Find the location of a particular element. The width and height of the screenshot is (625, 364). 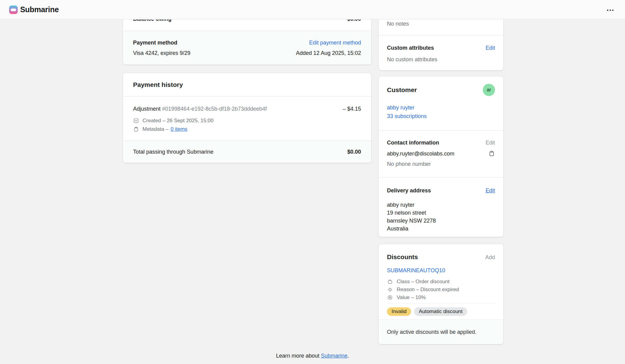

edit-contact-link: Edit is located at coordinates (490, 143).